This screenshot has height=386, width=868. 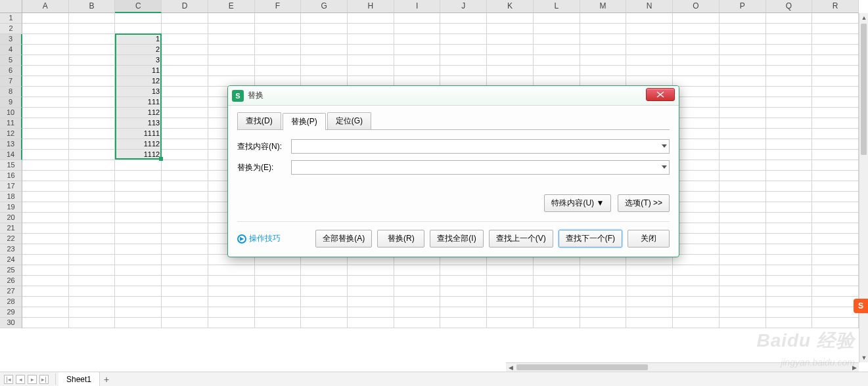 What do you see at coordinates (138, 39) in the screenshot?
I see `cell: 1` at bounding box center [138, 39].